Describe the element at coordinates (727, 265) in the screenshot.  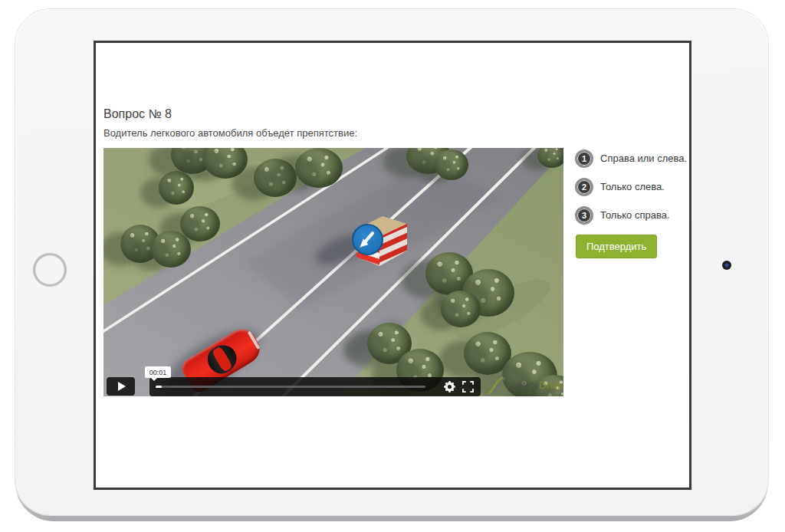
I see `camera-icon` at that location.